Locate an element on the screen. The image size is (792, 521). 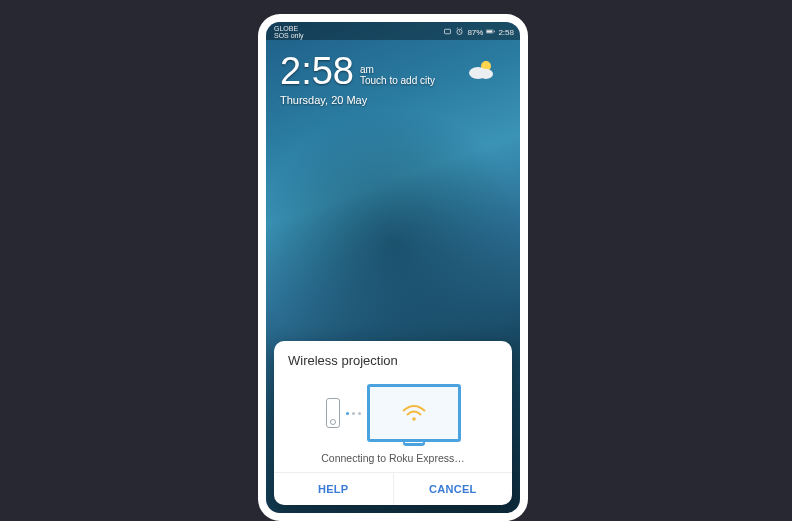
dialog-title: Wireless projection is located at coordinates (393, 358).